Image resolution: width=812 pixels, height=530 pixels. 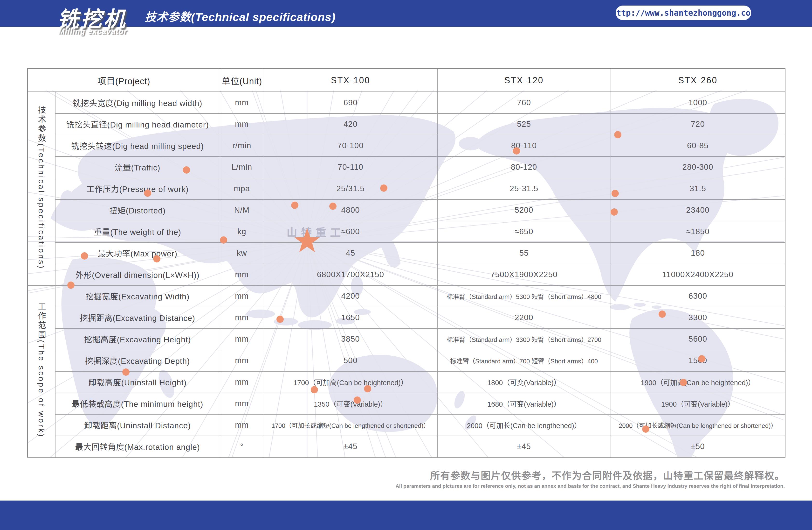 What do you see at coordinates (698, 275) in the screenshot?
I see `spec-value: 11000X2400X2250` at bounding box center [698, 275].